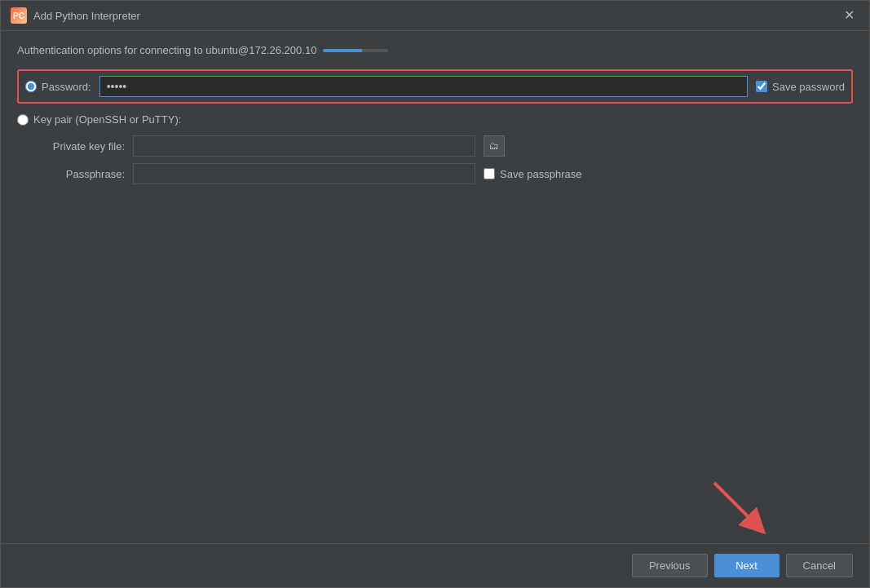 The image size is (870, 588). Describe the element at coordinates (850, 15) in the screenshot. I see `close-button: ✕` at that location.